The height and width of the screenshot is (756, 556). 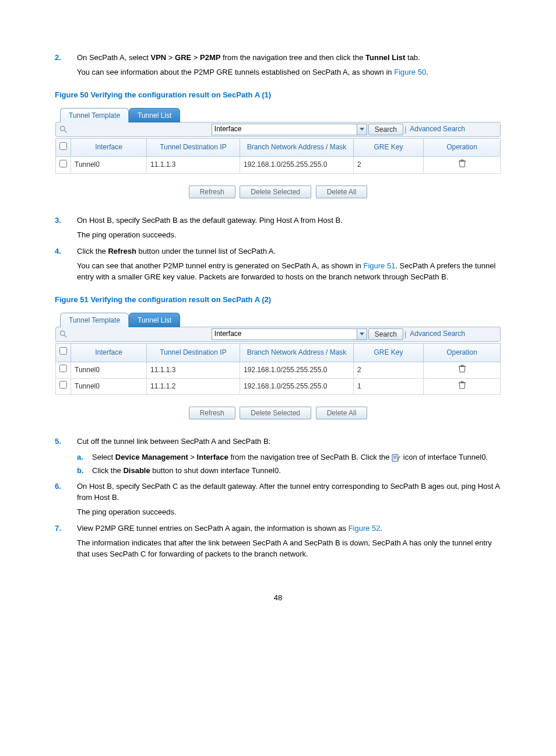 I want to click on step-body: Cut off the tunnel link between SecPath …, so click(x=289, y=457).